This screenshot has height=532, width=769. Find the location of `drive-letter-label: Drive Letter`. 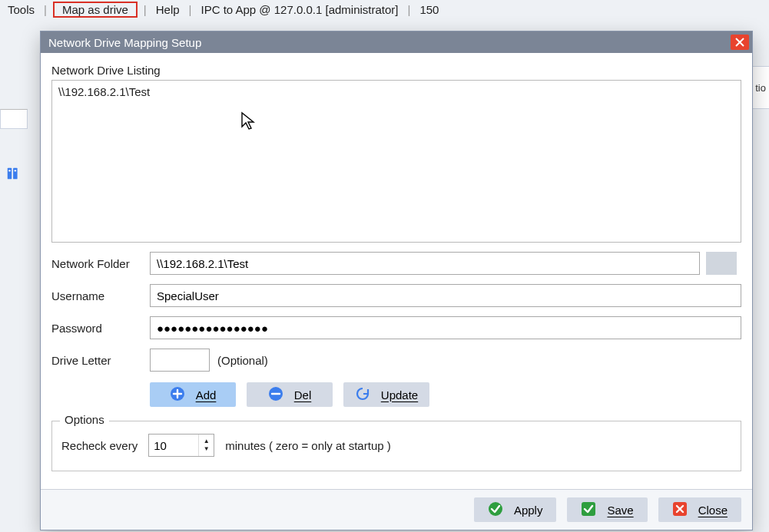

drive-letter-label: Drive Letter is located at coordinates (98, 361).